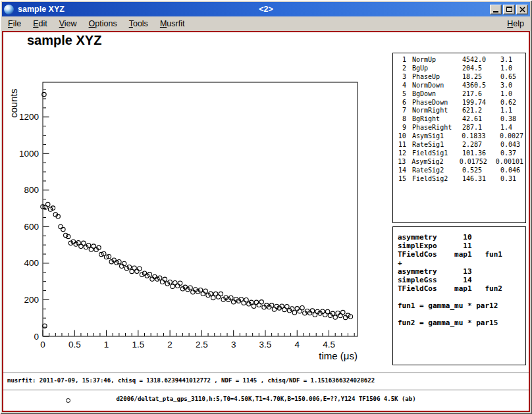  What do you see at coordinates (103, 24) in the screenshot?
I see `menu-item-options: Options` at bounding box center [103, 24].